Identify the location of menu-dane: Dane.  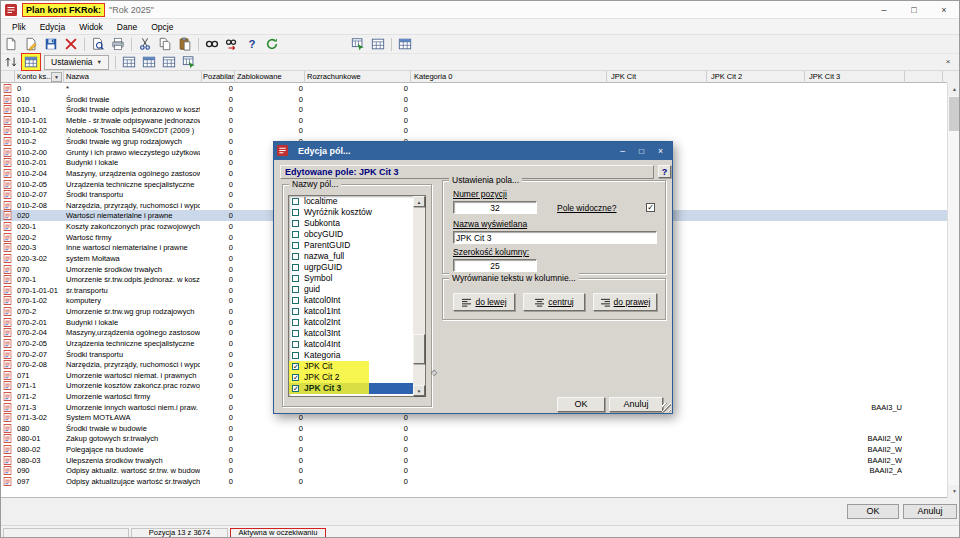
(127, 27).